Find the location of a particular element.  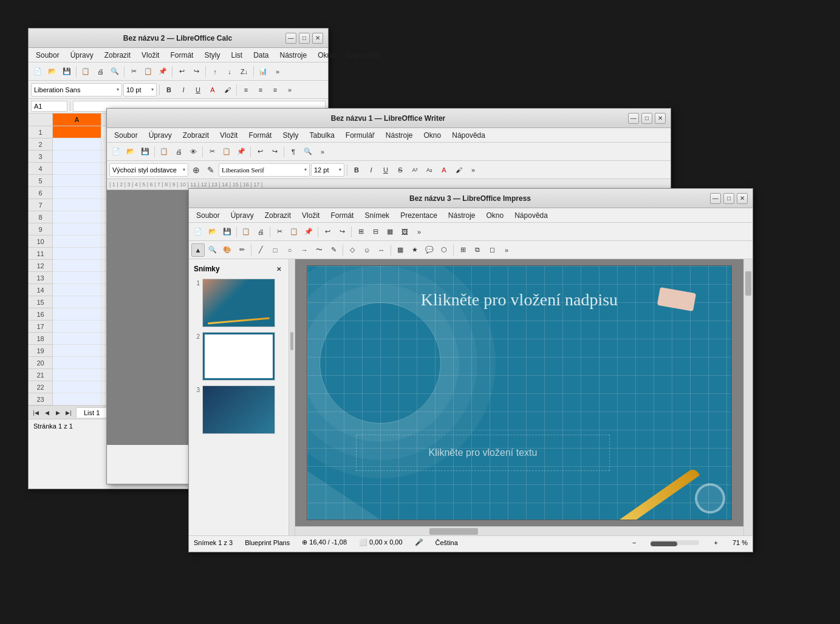

impress-menu-napoveda: Nápověda is located at coordinates (531, 215).